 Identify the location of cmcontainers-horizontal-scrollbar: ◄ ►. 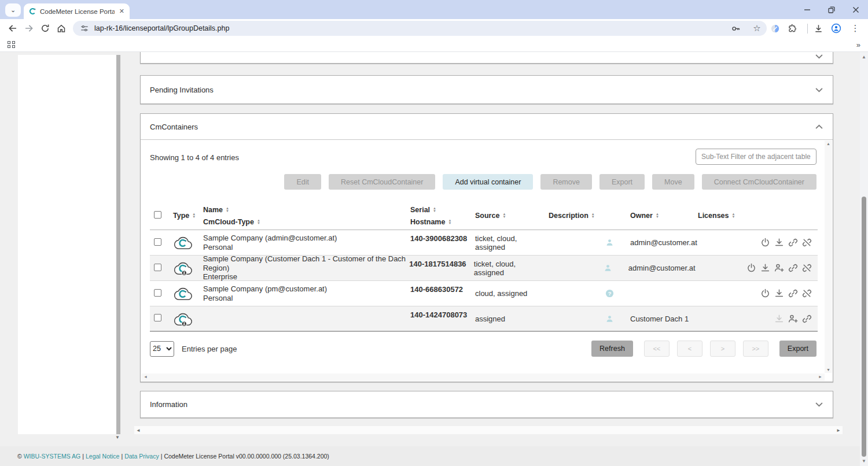
(483, 377).